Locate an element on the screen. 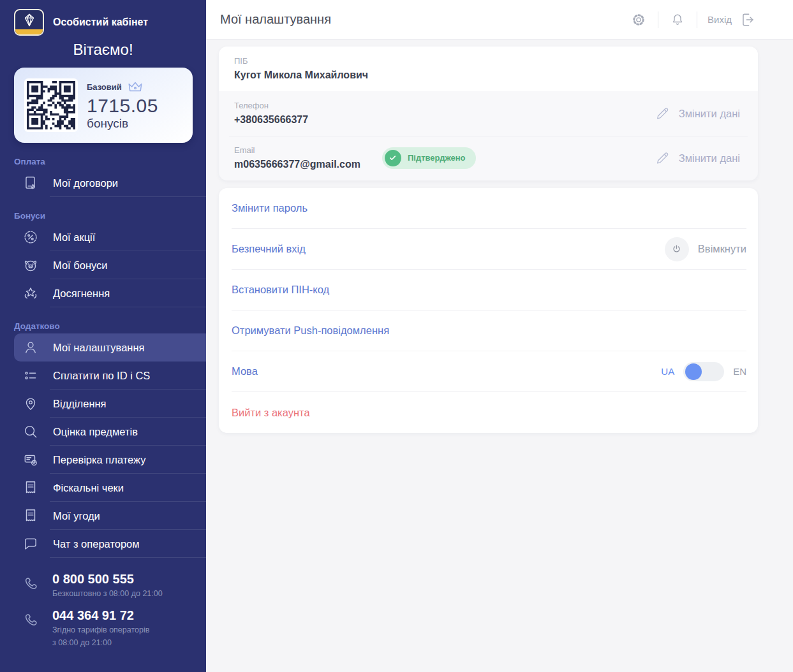  contract-tablet-icon is located at coordinates (31, 184).